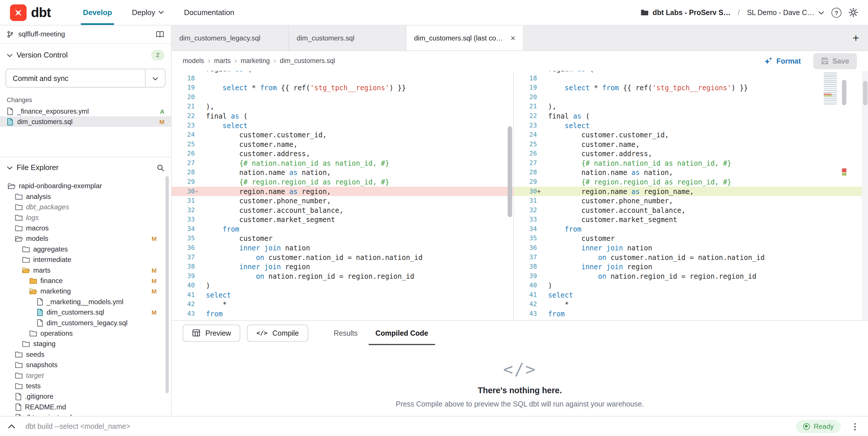 The width and height of the screenshot is (868, 436). Describe the element at coordinates (691, 97) in the screenshot. I see `code-line: 20` at that location.